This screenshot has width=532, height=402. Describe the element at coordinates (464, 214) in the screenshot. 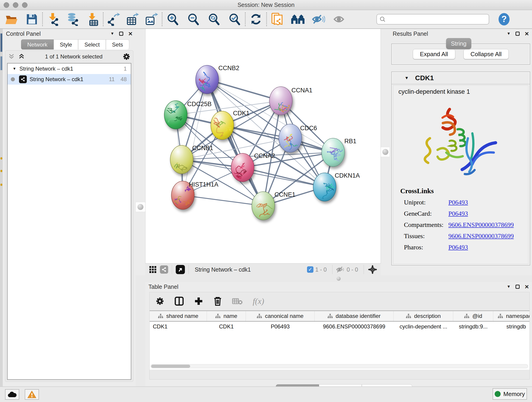

I see `crosslink-row: GeneCard: P06493` at that location.